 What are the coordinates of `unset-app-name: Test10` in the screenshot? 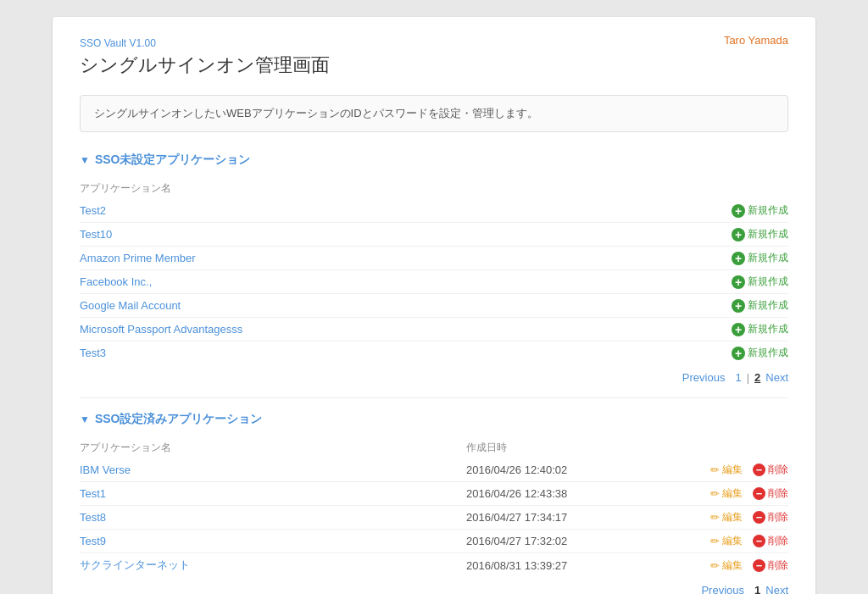 It's located at (349, 234).